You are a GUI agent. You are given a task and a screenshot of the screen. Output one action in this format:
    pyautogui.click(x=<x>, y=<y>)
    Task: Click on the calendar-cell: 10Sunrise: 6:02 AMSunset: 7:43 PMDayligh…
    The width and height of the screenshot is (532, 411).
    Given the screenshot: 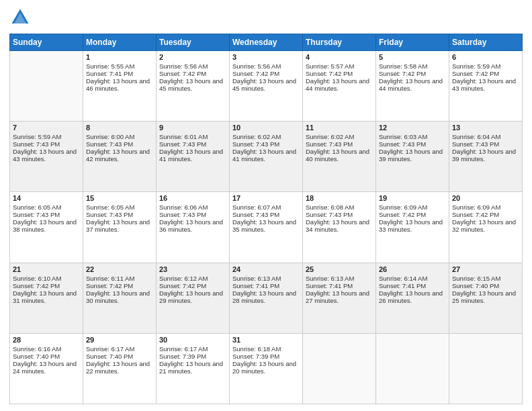 What is the action you would take?
    pyautogui.click(x=266, y=157)
    